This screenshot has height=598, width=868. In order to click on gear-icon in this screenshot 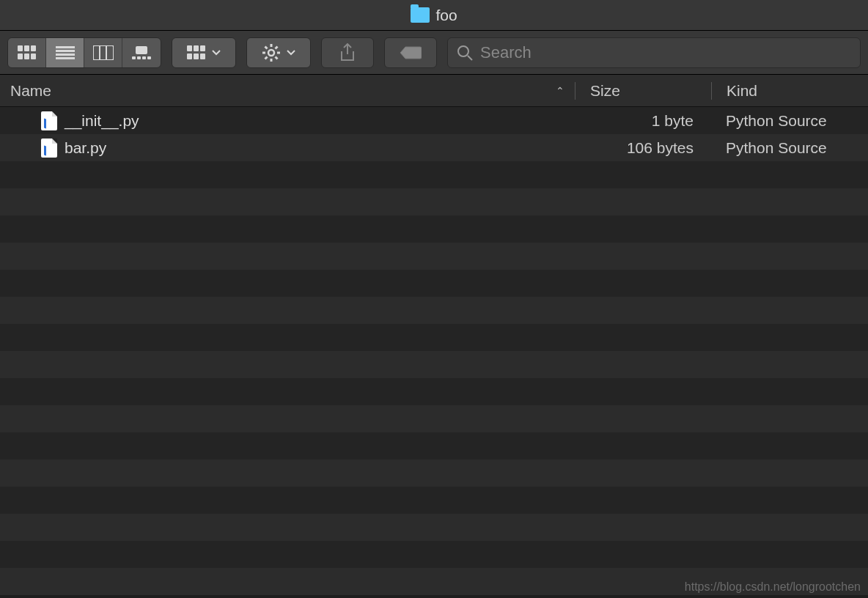, I will do `click(271, 53)`.